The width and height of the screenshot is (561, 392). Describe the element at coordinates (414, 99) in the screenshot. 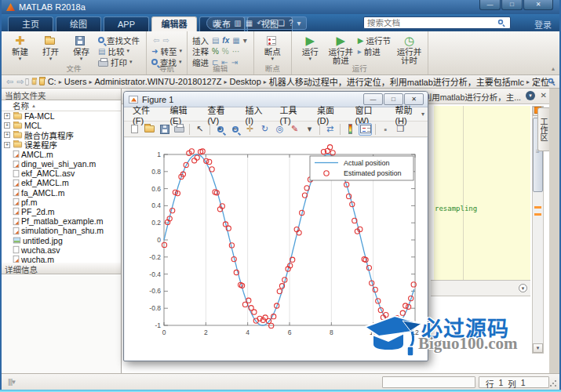

I see `figure-close-button: ✕` at that location.